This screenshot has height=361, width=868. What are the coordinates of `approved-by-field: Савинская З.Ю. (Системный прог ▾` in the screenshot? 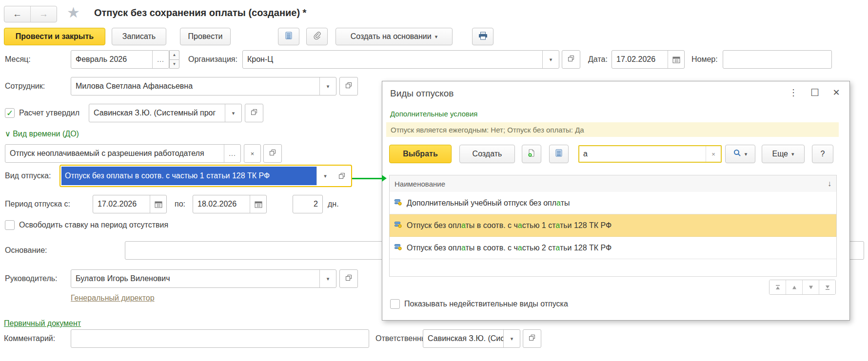 It's located at (165, 113).